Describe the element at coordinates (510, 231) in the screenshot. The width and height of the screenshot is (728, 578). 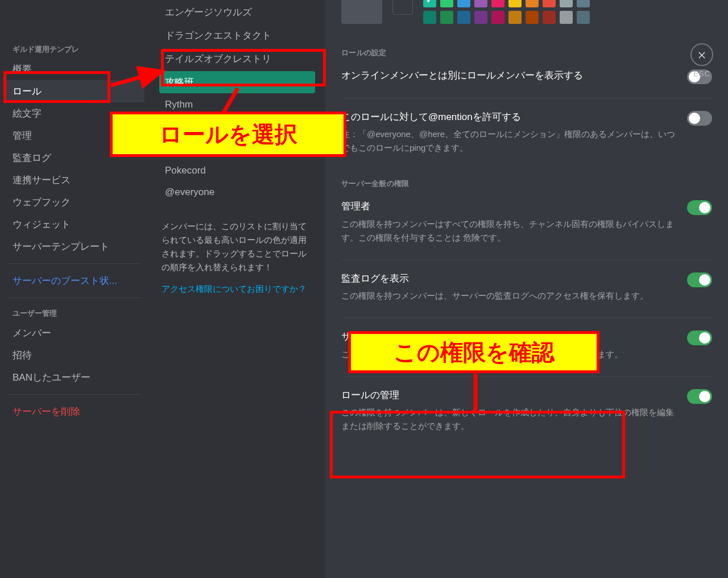
I see `setting-desc: この権限を持つメンバーはすべての権限を持ち、チャンネル固有の権限もバイパスします…` at that location.